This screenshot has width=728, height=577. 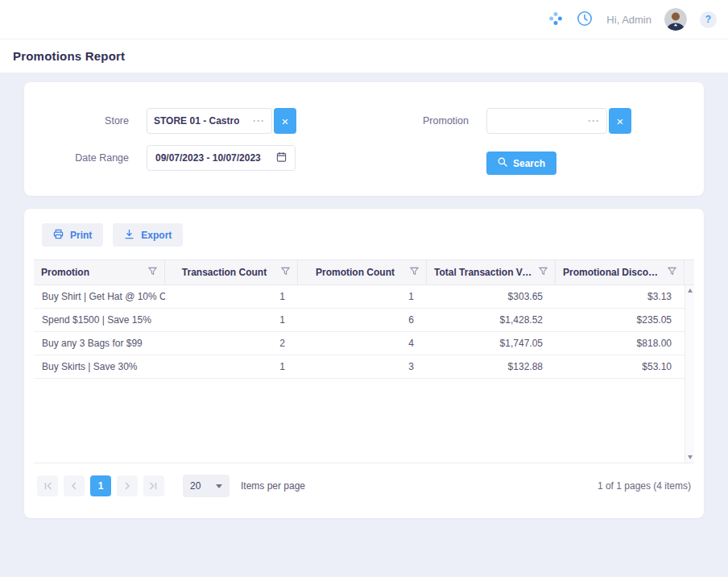 I want to click on store-value: STORE 01 - Castro, so click(x=196, y=121).